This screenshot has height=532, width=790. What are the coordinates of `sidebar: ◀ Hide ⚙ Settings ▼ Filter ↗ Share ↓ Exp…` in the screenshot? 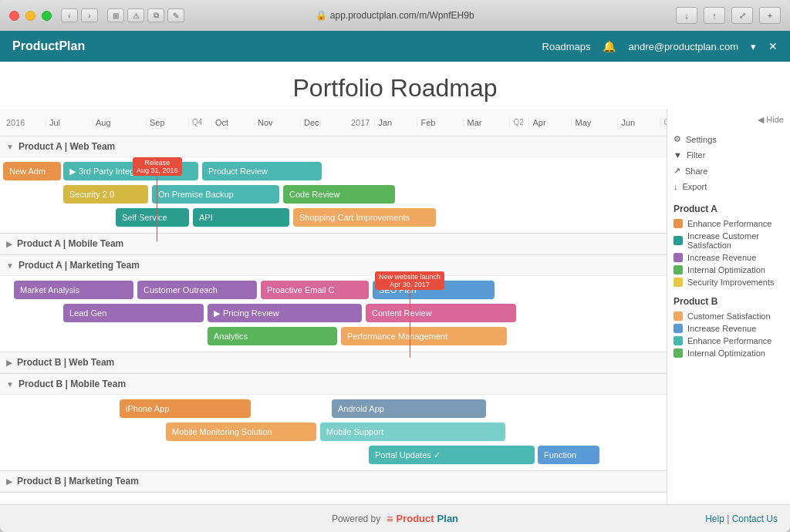 It's located at (728, 307).